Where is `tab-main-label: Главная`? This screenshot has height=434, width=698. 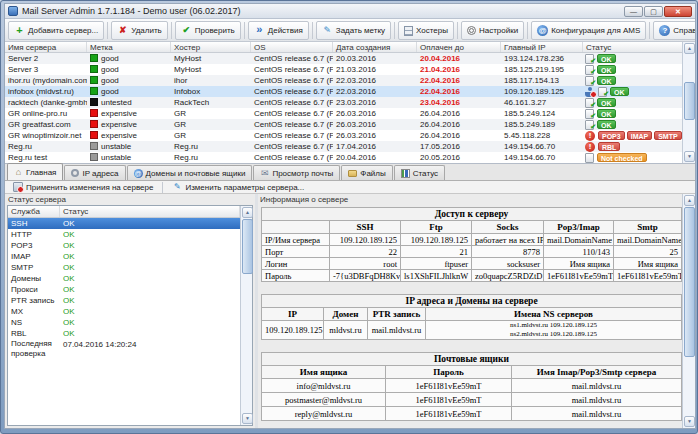 tab-main-label: Главная is located at coordinates (41, 172).